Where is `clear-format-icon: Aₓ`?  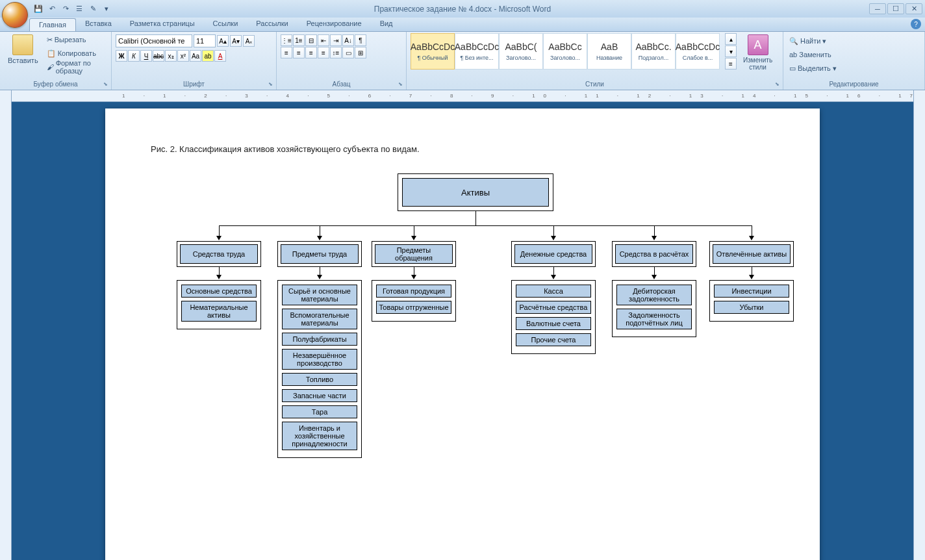 clear-format-icon: Aₓ is located at coordinates (249, 41).